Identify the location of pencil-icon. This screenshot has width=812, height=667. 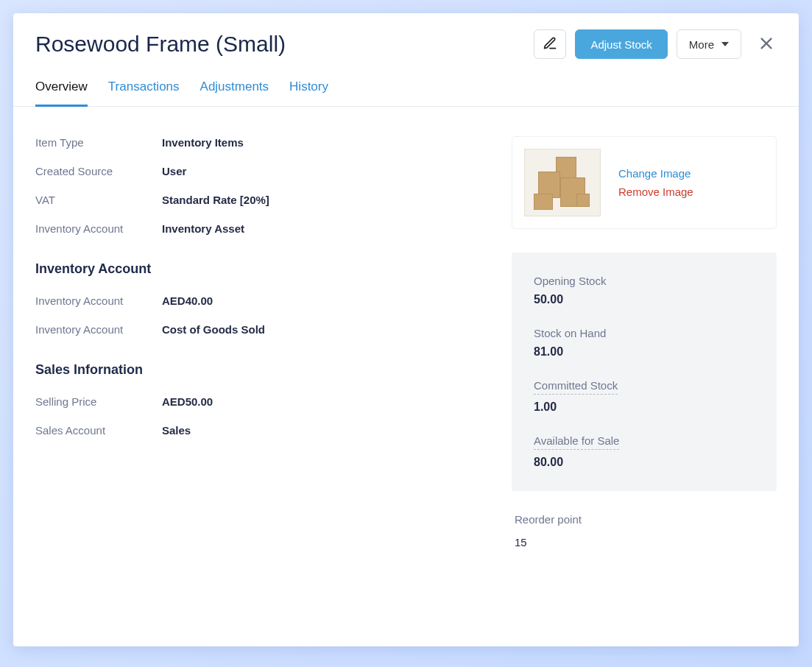
(550, 44).